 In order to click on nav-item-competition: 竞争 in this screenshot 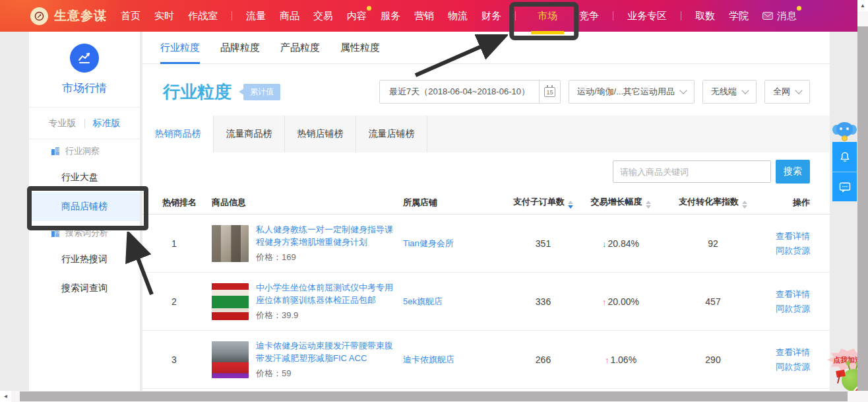, I will do `click(589, 16)`.